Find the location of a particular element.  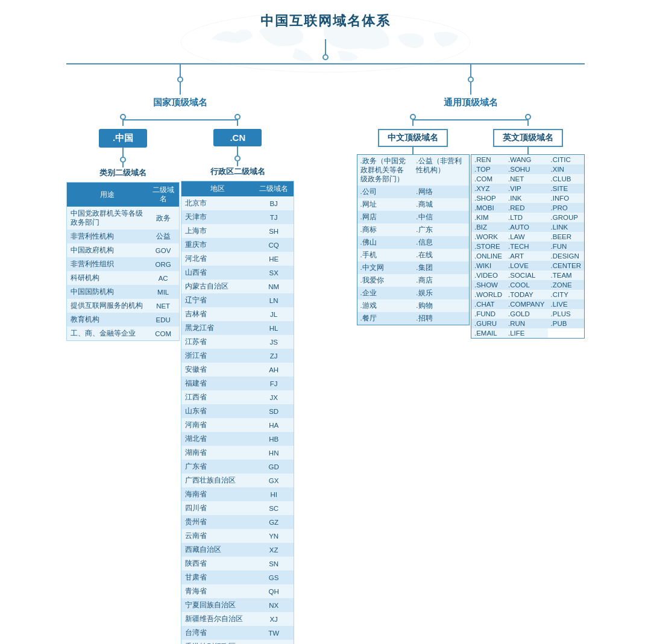

cell-erjiyuming: FJ is located at coordinates (274, 383).